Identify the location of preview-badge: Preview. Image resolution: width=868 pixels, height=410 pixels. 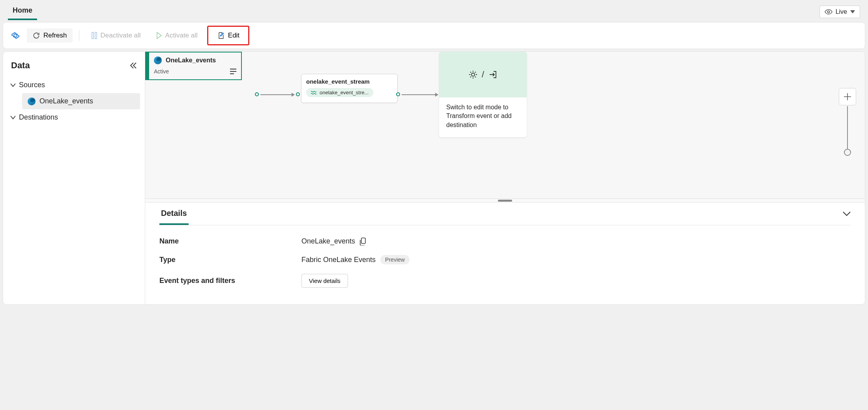
(395, 260).